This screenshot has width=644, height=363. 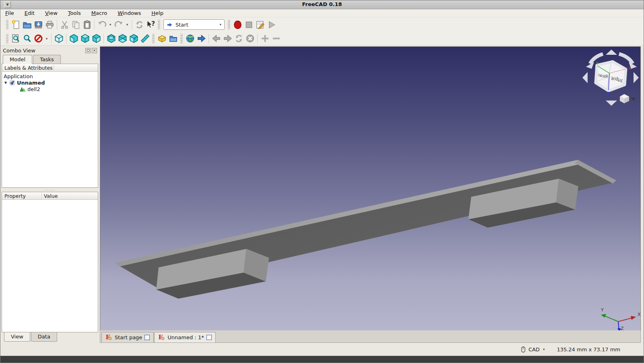 I want to click on new-file-button, so click(x=16, y=25).